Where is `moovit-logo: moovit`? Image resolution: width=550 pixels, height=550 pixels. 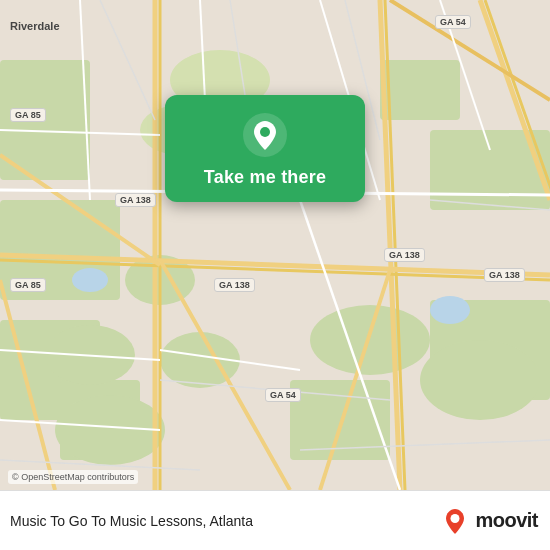
moovit-logo: moovit is located at coordinates (490, 521).